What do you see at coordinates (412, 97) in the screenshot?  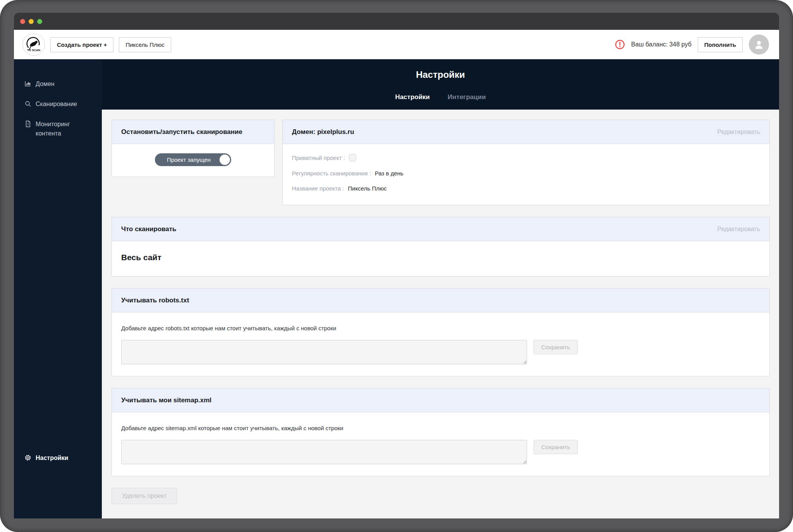 I see `tab-settings: Настройки` at bounding box center [412, 97].